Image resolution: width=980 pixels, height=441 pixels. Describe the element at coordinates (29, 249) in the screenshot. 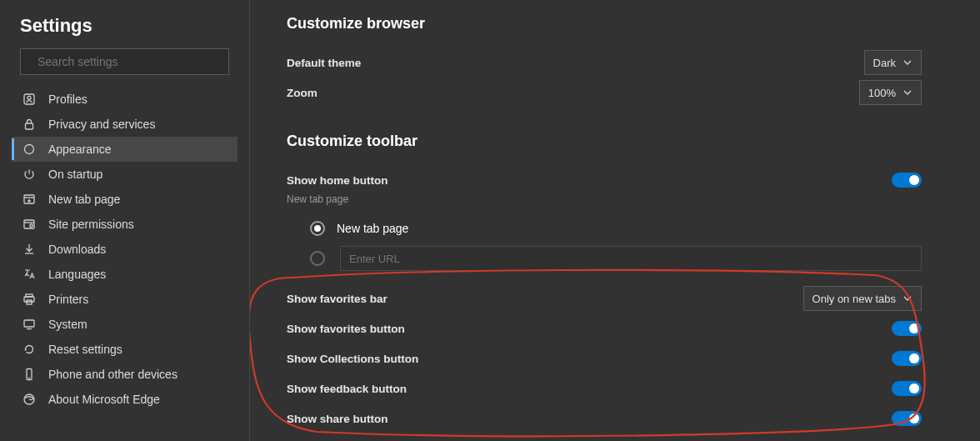

I see `download-icon` at that location.